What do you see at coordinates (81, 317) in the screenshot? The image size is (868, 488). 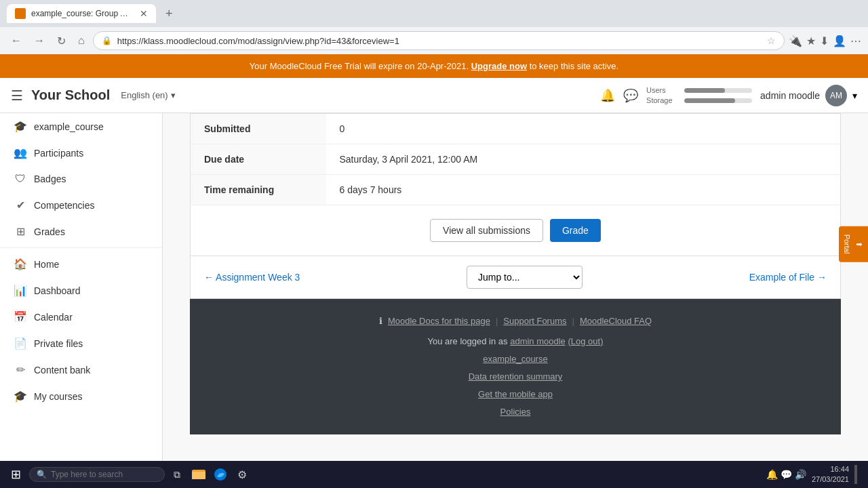 I see `sidebar-item-calendar: 📅 Calendar` at bounding box center [81, 317].